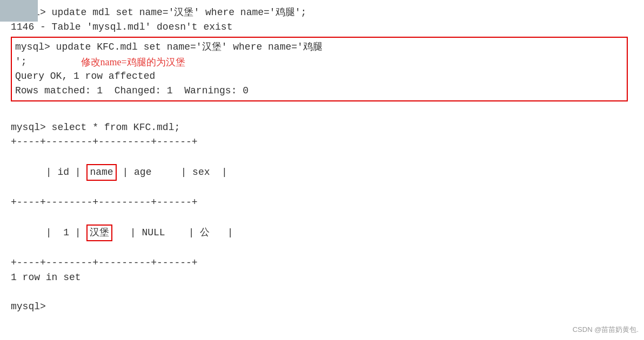 This screenshot has width=644, height=340. What do you see at coordinates (21, 62) in the screenshot?
I see `line-update-kfc-cmd2: ';` at bounding box center [21, 62].